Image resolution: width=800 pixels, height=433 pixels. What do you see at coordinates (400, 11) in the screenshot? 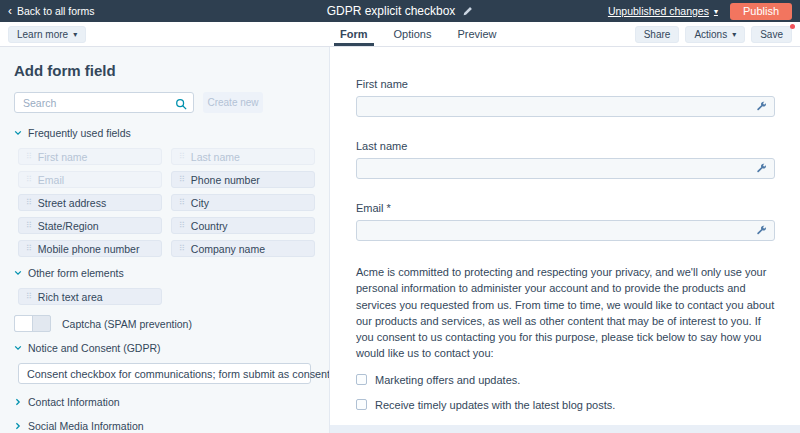
I see `top-bar: ‹ Back to all forms GDPR explicit checkb…` at bounding box center [400, 11].